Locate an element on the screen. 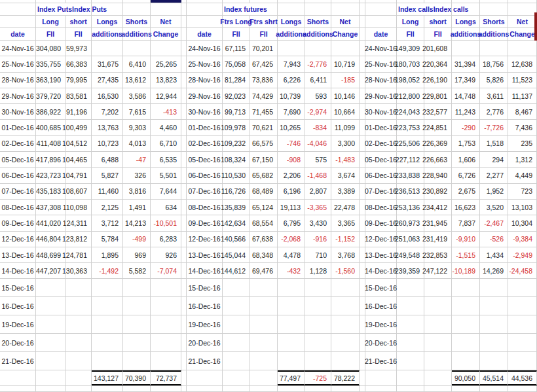  value-cell: 116,726 is located at coordinates (236, 192).